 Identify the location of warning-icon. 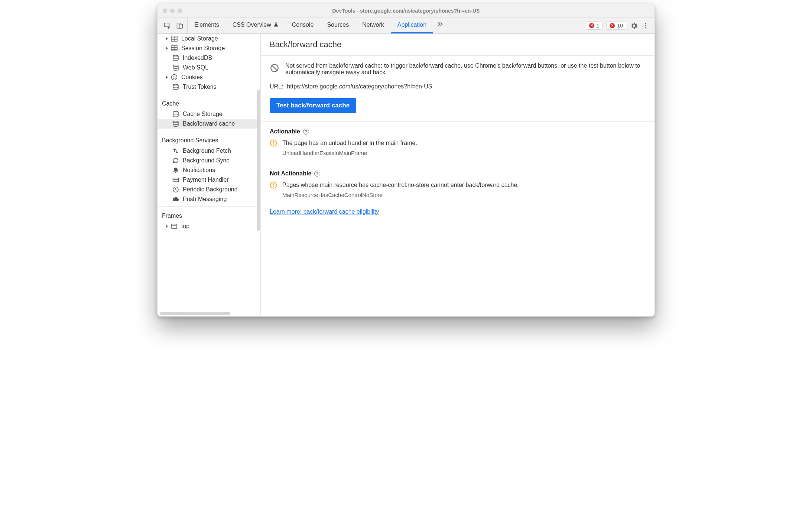
(273, 143).